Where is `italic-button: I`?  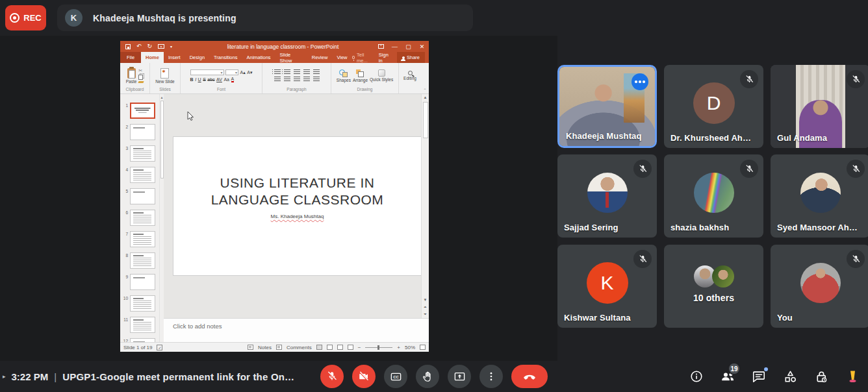 italic-button: I is located at coordinates (196, 79).